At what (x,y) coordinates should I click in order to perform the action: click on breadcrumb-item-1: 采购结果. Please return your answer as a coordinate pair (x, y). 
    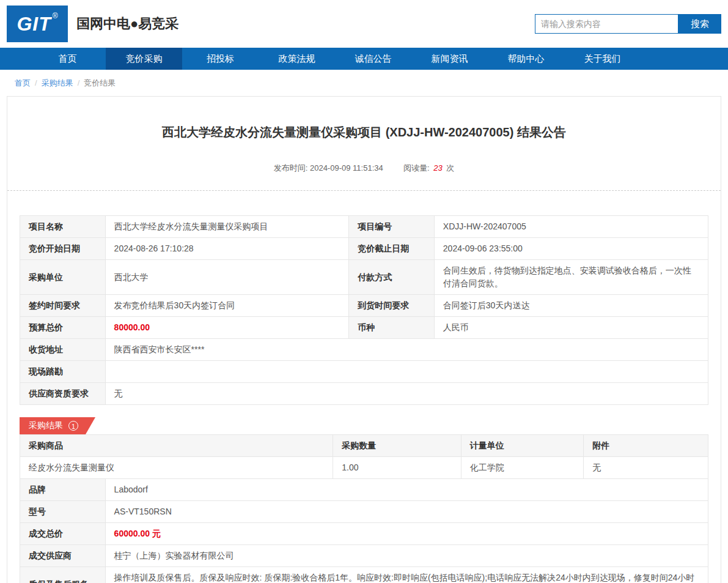
    Looking at the image, I should click on (57, 83).